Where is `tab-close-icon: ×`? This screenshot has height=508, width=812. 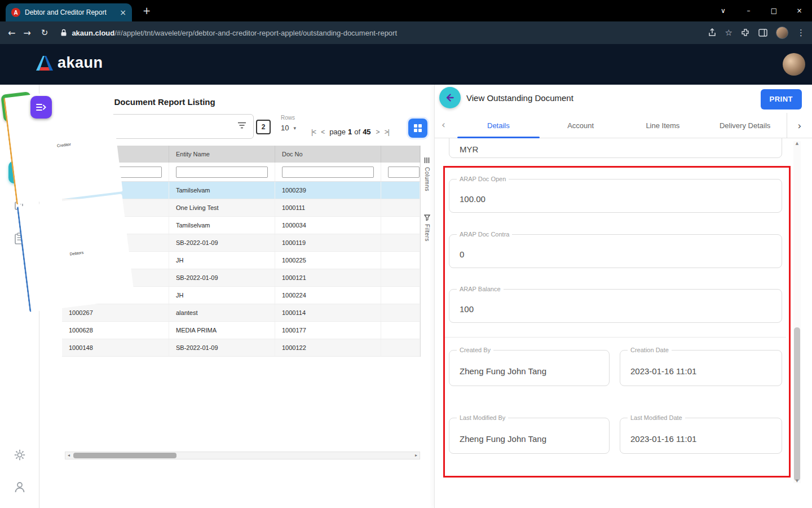
tab-close-icon: × is located at coordinates (123, 12).